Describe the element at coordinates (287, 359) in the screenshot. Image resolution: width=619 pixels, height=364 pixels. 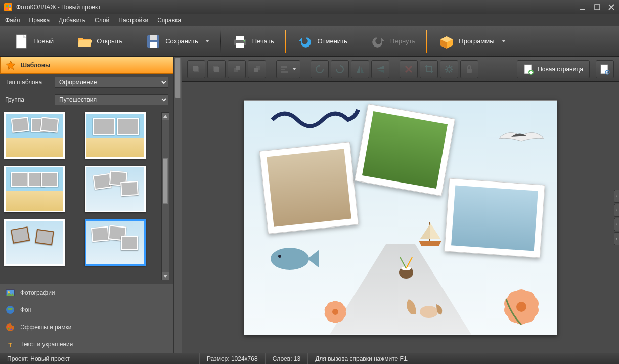
I see `status-layers: Слоев: 13` at that location.